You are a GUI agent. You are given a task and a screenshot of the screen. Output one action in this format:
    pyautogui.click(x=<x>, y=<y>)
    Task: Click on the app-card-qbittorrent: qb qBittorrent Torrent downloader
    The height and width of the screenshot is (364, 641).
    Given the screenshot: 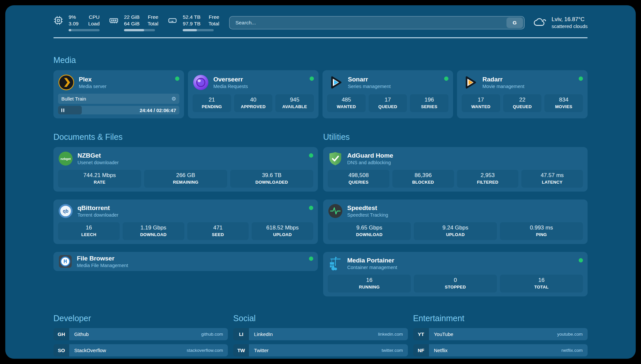 What is the action you would take?
    pyautogui.click(x=186, y=222)
    